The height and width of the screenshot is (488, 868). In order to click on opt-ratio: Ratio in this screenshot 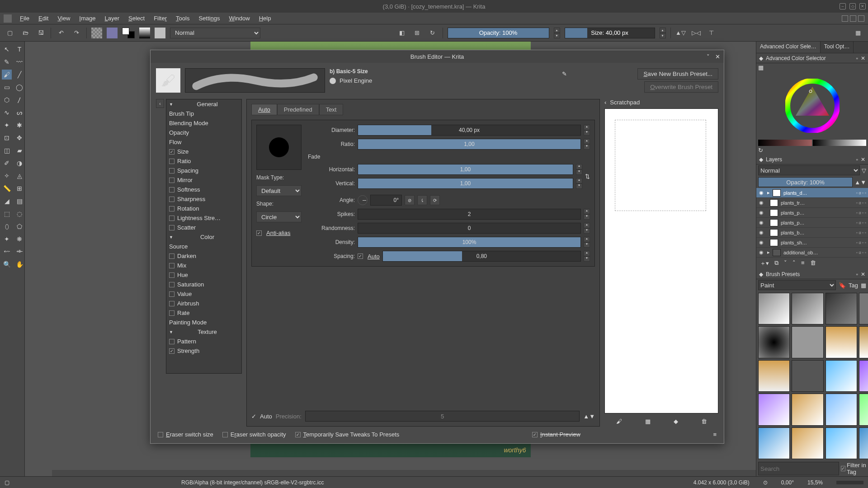, I will do `click(204, 161)`.